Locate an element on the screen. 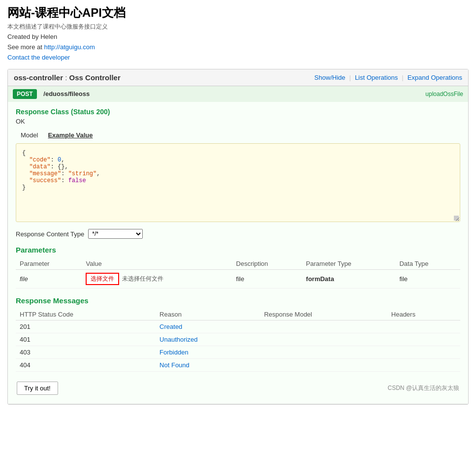 This screenshot has height=449, width=476. method-badge: POST is located at coordinates (25, 94).